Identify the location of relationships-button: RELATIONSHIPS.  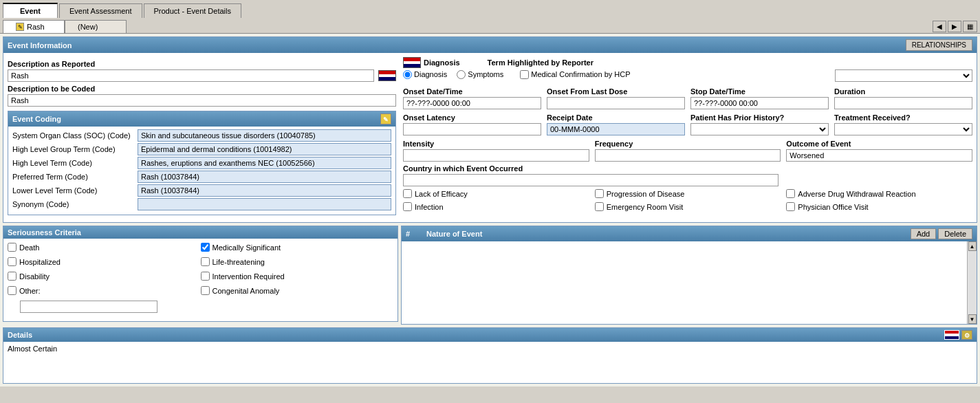
(939, 45).